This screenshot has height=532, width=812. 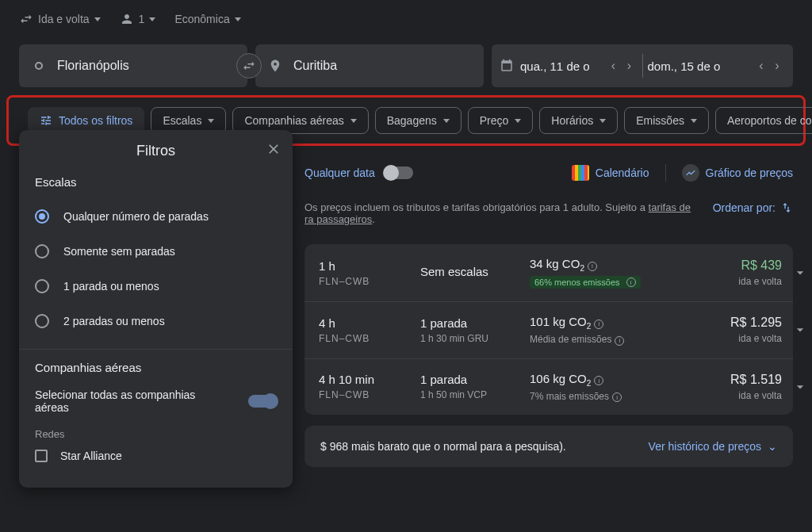 What do you see at coordinates (155, 368) in the screenshot?
I see `airlines-section-title: Companhias aéreas` at bounding box center [155, 368].